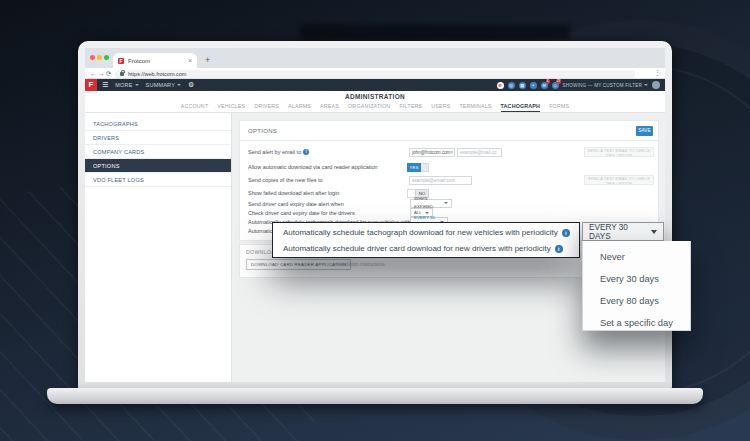 The width and height of the screenshot is (750, 441). What do you see at coordinates (548, 82) in the screenshot?
I see `mail-badge: 1` at bounding box center [548, 82].